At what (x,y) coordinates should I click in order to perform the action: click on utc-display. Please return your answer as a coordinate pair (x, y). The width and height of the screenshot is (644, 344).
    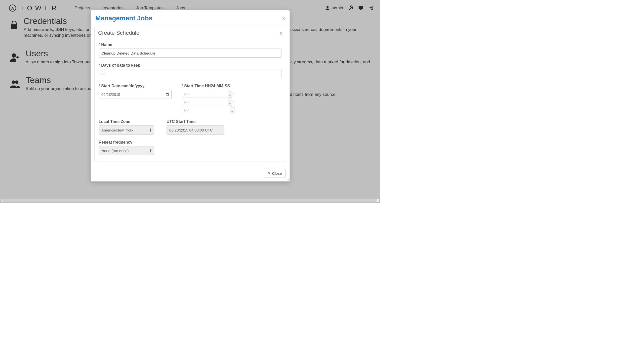
    Looking at the image, I should click on (195, 130).